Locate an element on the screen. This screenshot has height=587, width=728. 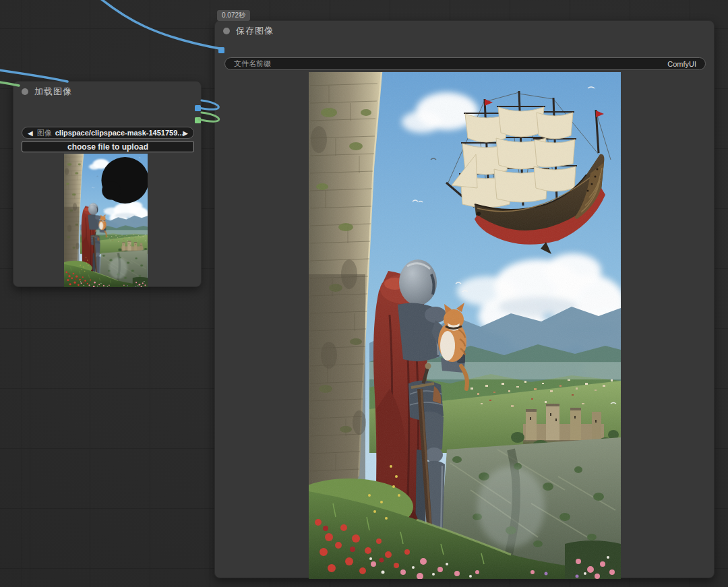
widget-label: 文件名前缀 is located at coordinates (252, 63).